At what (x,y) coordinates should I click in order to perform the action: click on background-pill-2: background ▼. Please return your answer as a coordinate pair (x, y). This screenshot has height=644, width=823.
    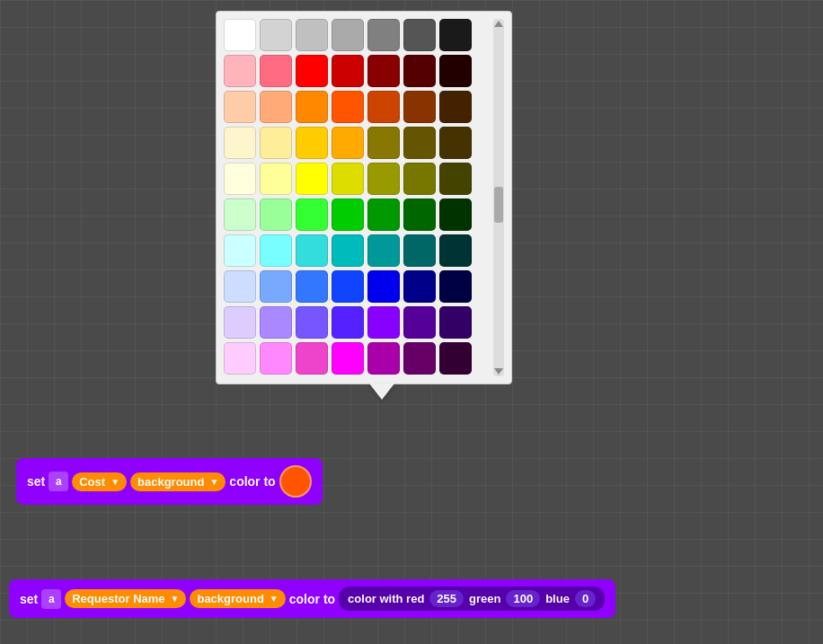
    Looking at the image, I should click on (237, 598).